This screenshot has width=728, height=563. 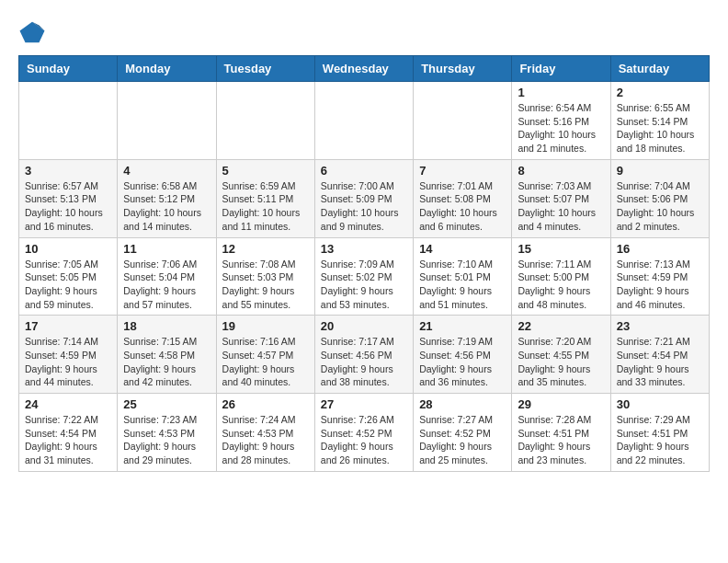 I want to click on calendar-cell: 15Sunrise: 7:11 AM Sunset: 5:00 PM Dayli…, so click(x=561, y=276).